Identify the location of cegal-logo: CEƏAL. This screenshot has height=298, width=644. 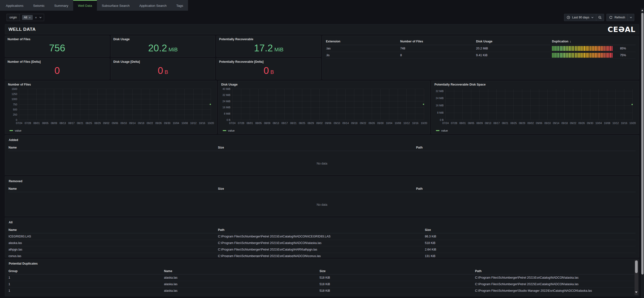
(622, 30).